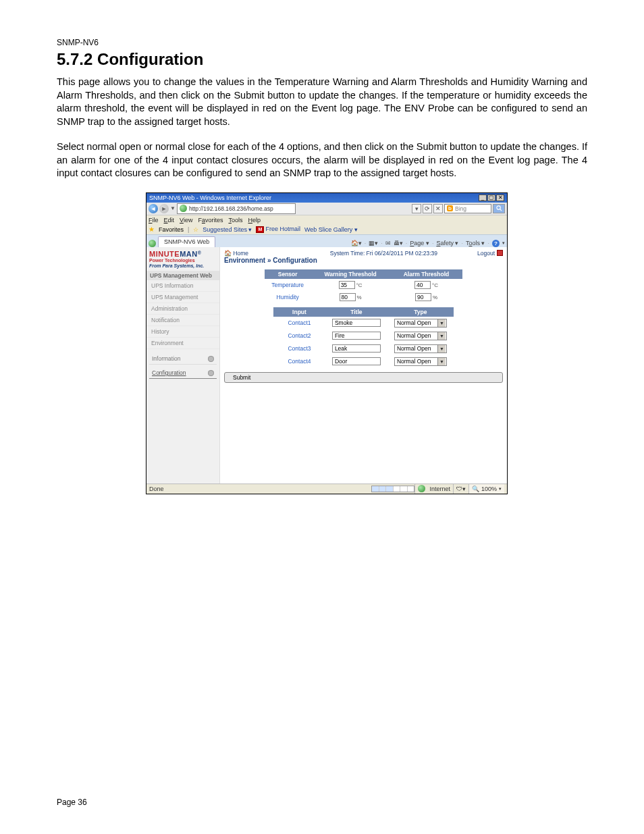 This screenshot has width=644, height=834. Describe the element at coordinates (153, 243) in the screenshot. I see `tab-icon` at that location.